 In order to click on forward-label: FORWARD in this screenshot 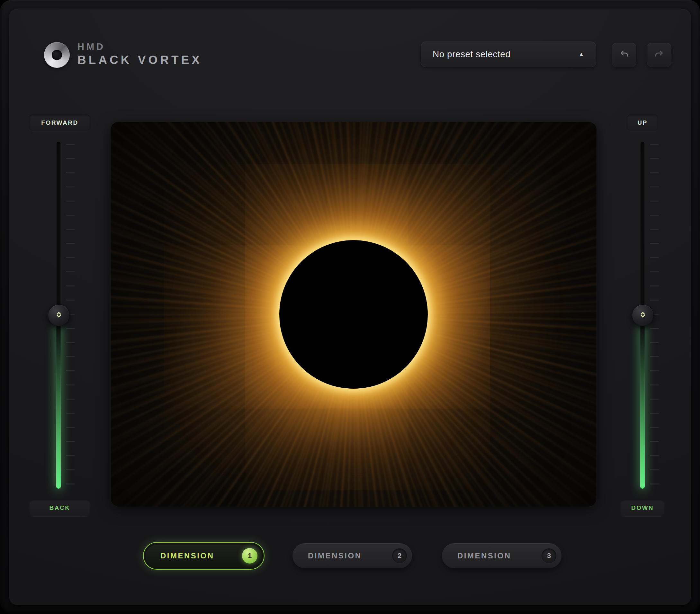, I will do `click(60, 123)`.